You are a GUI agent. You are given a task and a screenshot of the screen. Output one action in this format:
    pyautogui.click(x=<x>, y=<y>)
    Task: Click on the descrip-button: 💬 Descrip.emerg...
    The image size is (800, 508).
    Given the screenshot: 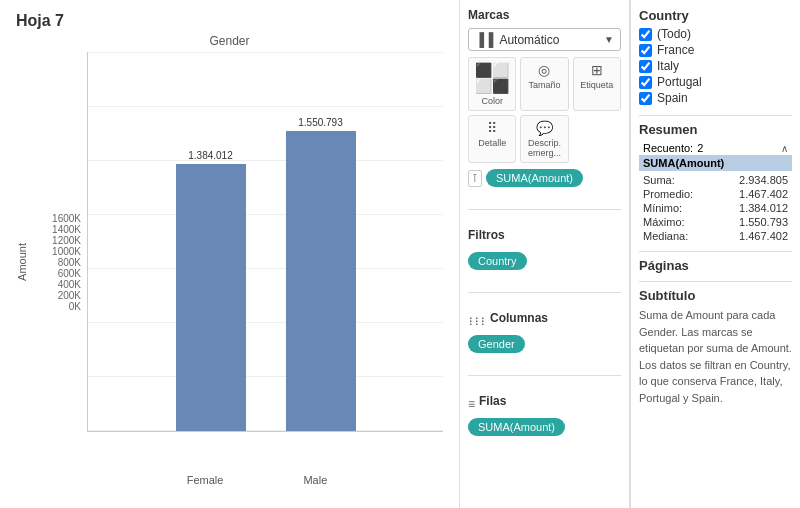 What is the action you would take?
    pyautogui.click(x=544, y=139)
    